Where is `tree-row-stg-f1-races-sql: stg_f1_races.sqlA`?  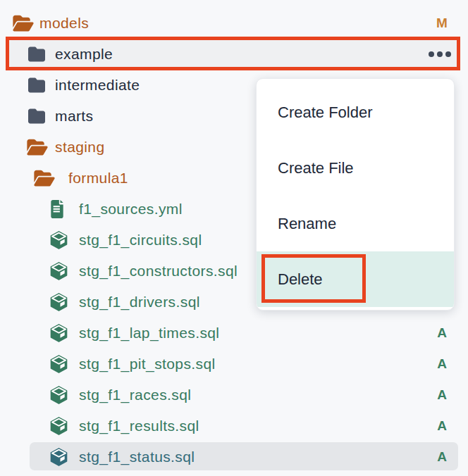 tree-row-stg-f1-races-sql: stg_f1_races.sqlA is located at coordinates (234, 395).